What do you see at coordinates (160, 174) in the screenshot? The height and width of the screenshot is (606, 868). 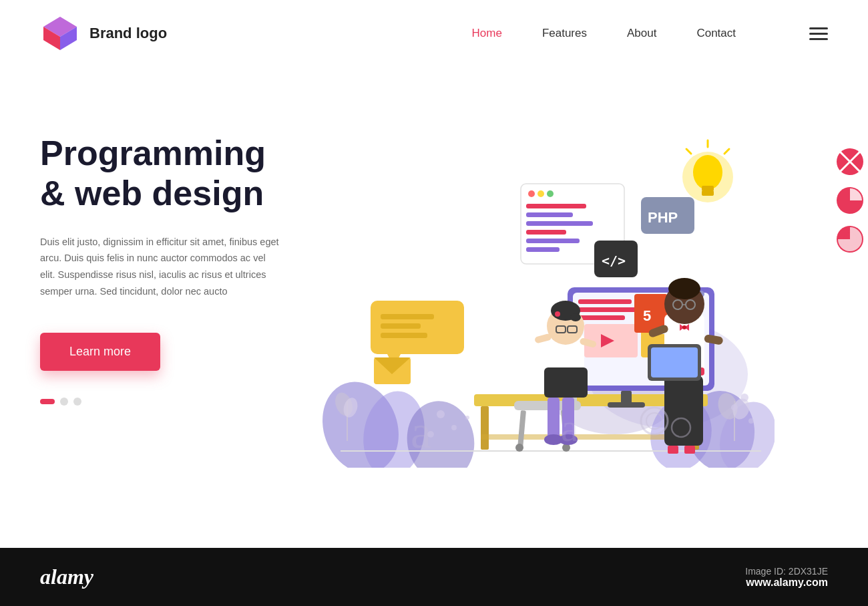 I see `hero-title: Programming & web design` at bounding box center [160, 174].